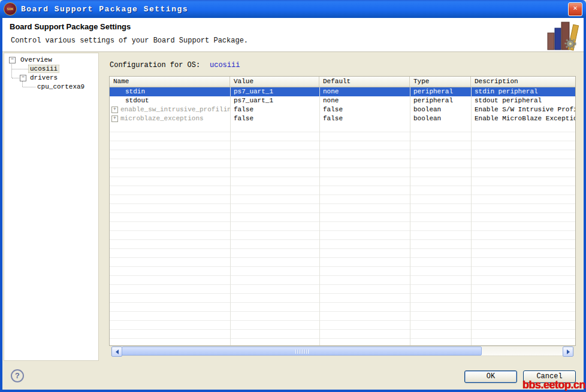 The image size is (586, 392). I want to click on configuration-for-os-label: Configuration for OS:, so click(155, 65).